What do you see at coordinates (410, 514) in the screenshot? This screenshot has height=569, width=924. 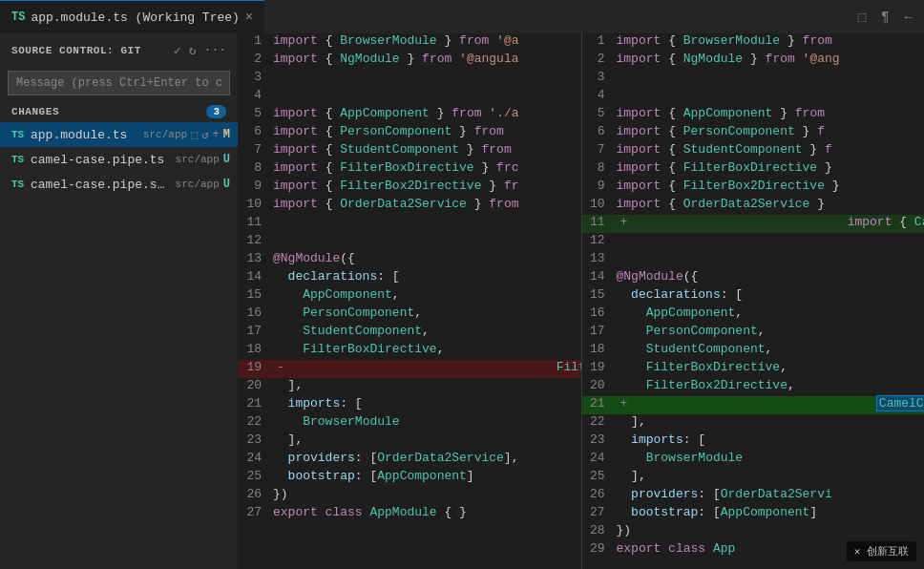 I see `code-line: 27 export class AppModule { }` at bounding box center [410, 514].